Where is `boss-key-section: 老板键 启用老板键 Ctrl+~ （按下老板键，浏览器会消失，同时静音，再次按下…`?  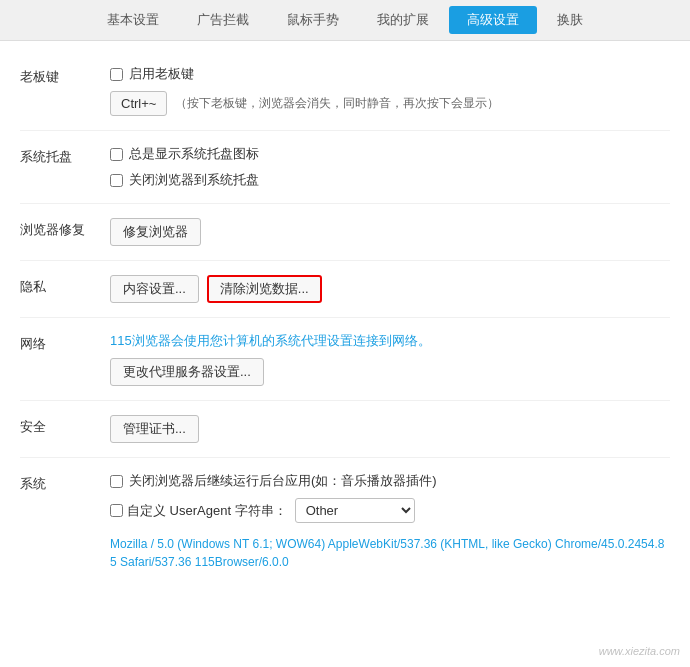 boss-key-section: 老板键 启用老板键 Ctrl+~ （按下老板键，浏览器会消失，同时静音，再次按下… is located at coordinates (345, 91).